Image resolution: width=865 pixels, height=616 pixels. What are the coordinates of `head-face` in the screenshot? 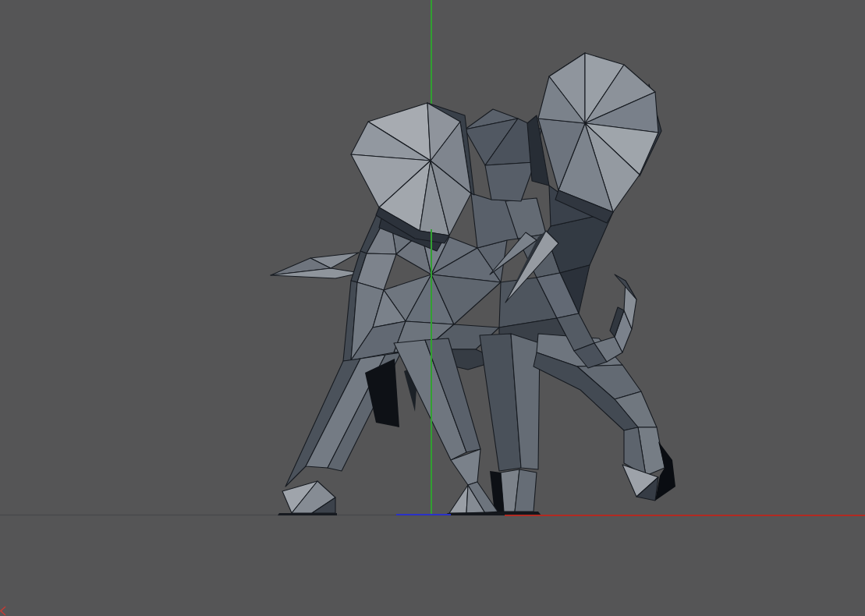 It's located at (510, 182).